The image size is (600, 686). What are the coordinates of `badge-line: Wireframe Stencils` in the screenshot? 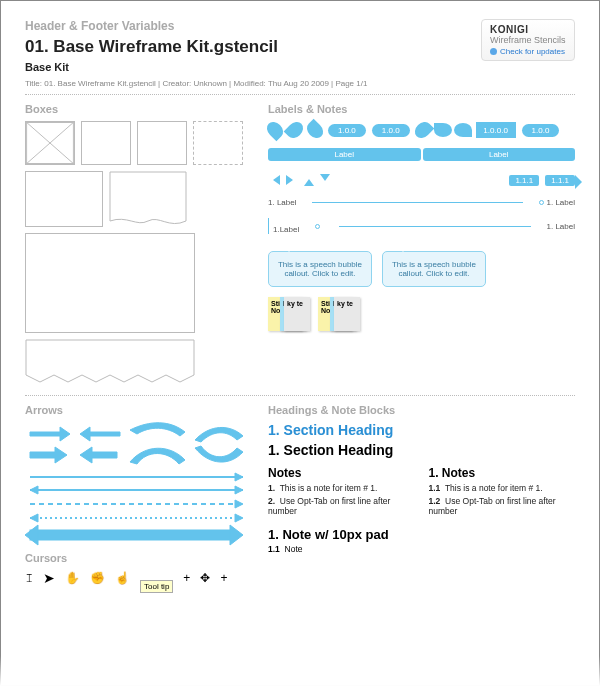 It's located at (528, 40).